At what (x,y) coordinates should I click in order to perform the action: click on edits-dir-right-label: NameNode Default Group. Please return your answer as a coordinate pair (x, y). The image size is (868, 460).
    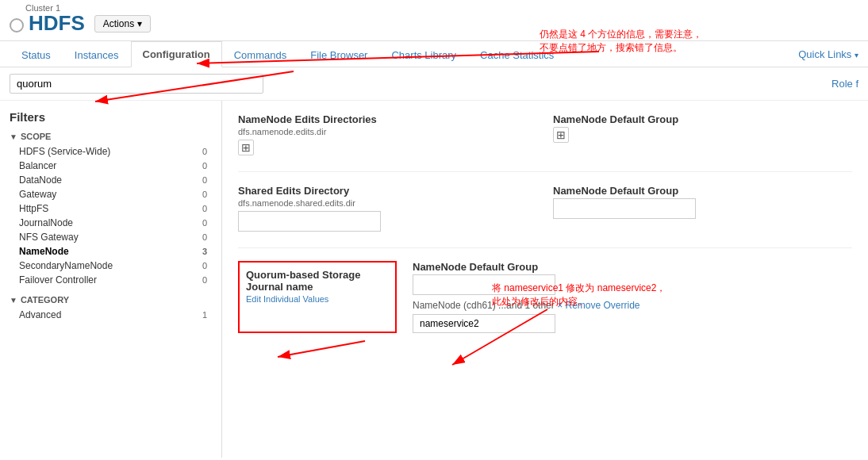
    Looking at the image, I should click on (703, 119).